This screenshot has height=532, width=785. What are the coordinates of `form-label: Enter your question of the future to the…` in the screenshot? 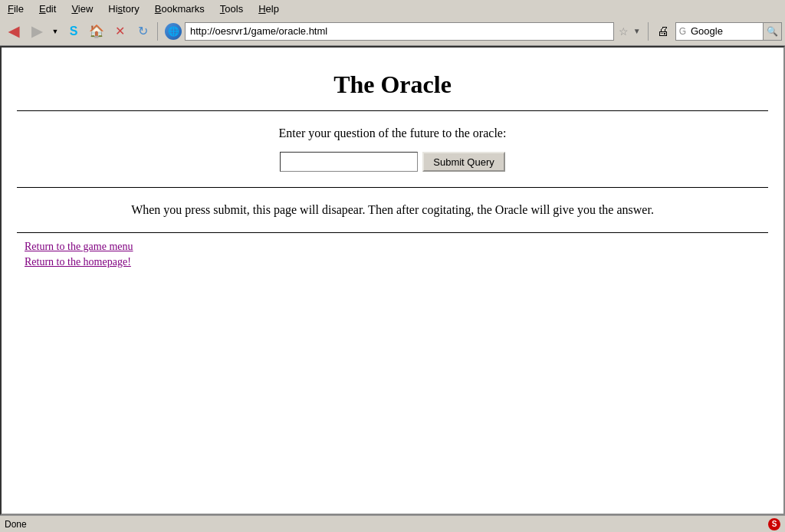 It's located at (392, 133).